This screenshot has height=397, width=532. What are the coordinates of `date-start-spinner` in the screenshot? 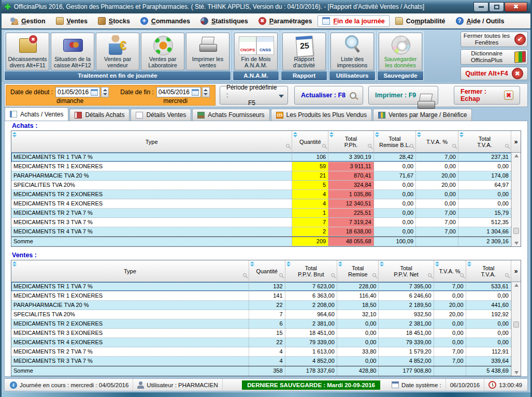 It's located at (105, 92).